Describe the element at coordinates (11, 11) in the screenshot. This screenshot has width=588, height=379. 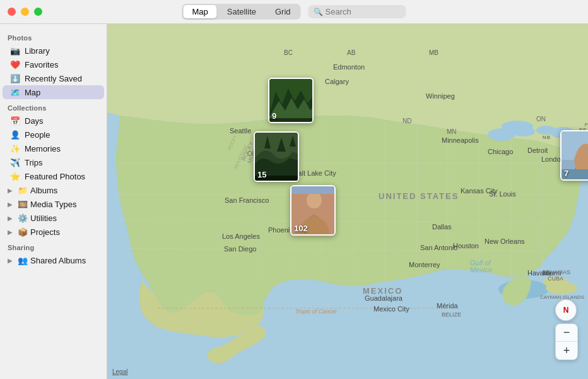
I see `close-button` at that location.